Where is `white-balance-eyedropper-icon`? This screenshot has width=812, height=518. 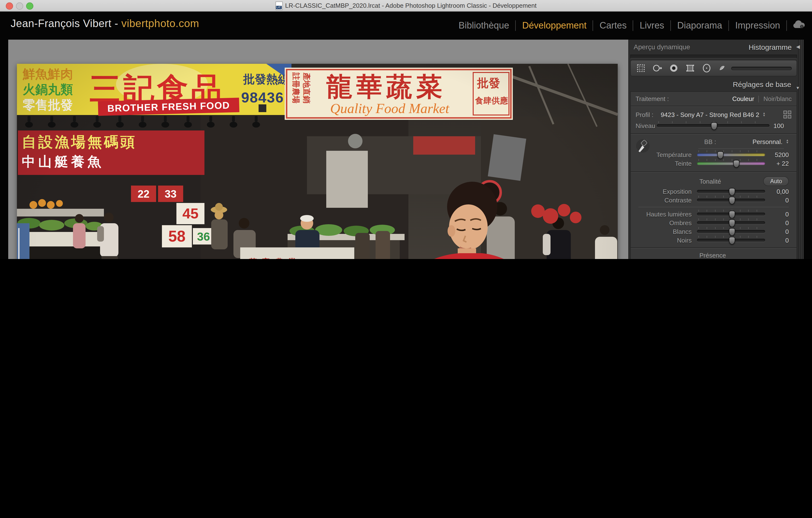 white-balance-eyedropper-icon is located at coordinates (643, 147).